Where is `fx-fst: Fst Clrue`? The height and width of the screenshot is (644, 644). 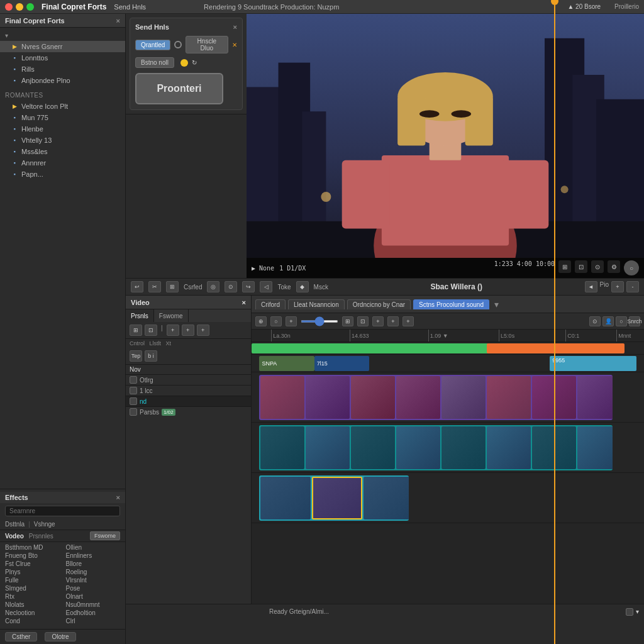
fx-fst: Fst Clrue is located at coordinates (33, 564).